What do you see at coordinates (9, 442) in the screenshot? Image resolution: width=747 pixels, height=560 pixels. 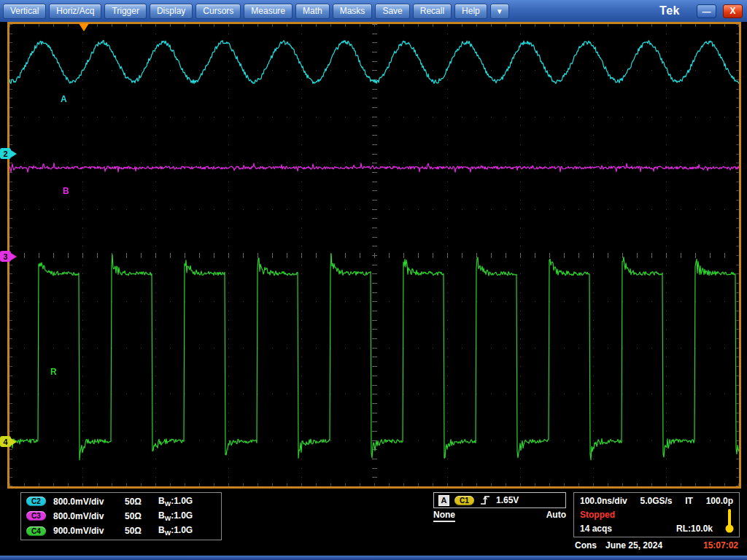 I see `channel-4-ground-marker: 4` at bounding box center [9, 442].